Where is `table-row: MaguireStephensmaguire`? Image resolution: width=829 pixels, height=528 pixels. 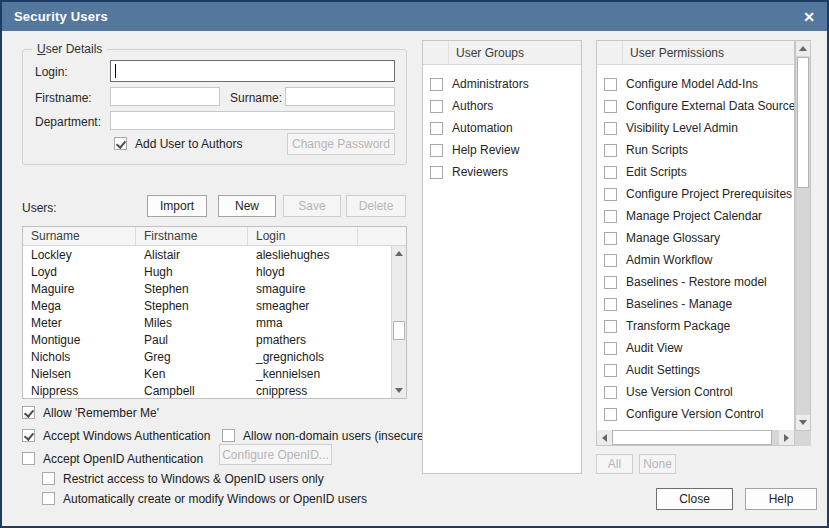
table-row: MaguireStephensmaguire is located at coordinates (207, 288).